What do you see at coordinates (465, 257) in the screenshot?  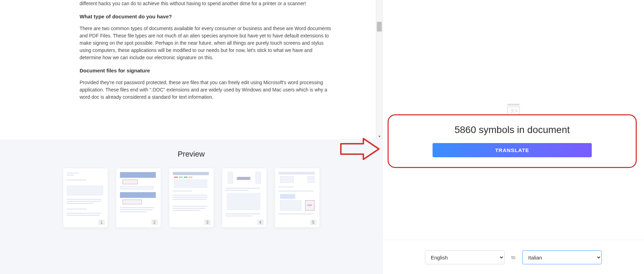 I see `source-language-select: English` at bounding box center [465, 257].